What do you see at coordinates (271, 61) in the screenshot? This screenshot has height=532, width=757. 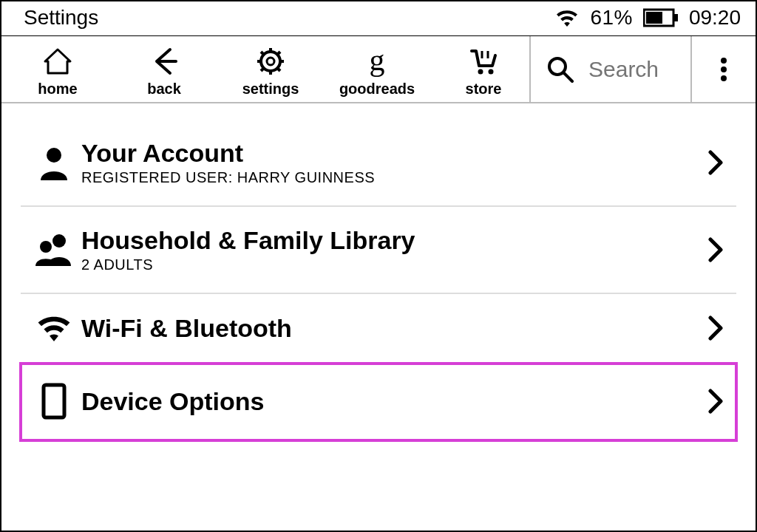 I see `gear-icon` at bounding box center [271, 61].